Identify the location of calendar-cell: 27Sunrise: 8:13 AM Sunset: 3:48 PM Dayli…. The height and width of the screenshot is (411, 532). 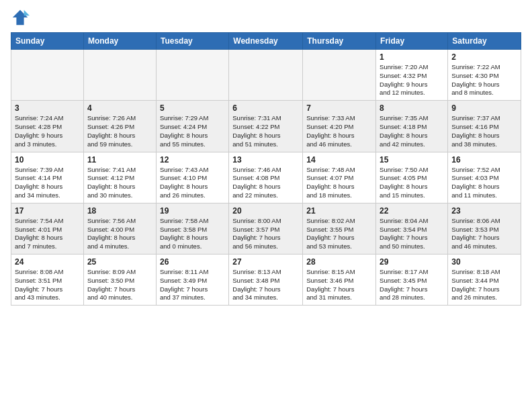
(266, 280).